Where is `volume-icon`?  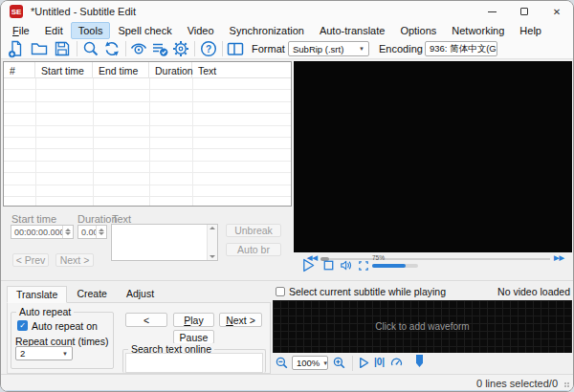 volume-icon is located at coordinates (346, 266).